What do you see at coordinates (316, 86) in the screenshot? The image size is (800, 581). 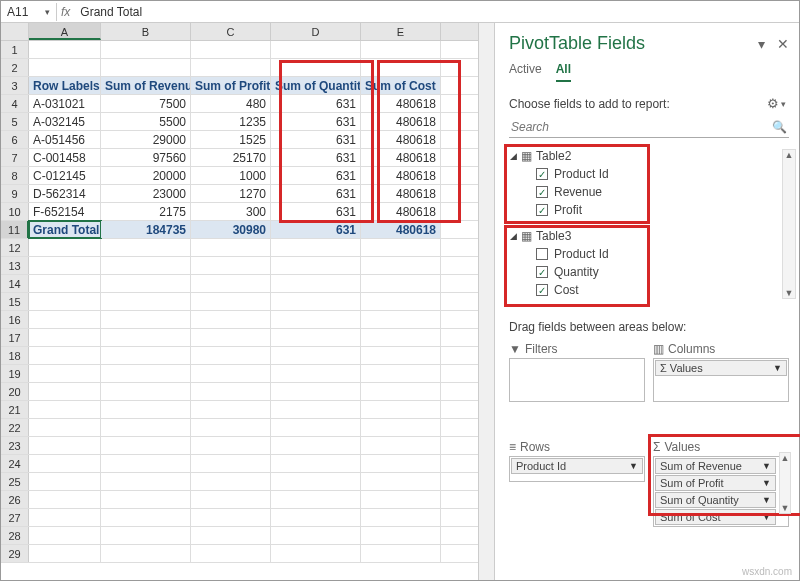 I see `sum-quantity-header: Sum of Quantity` at bounding box center [316, 86].